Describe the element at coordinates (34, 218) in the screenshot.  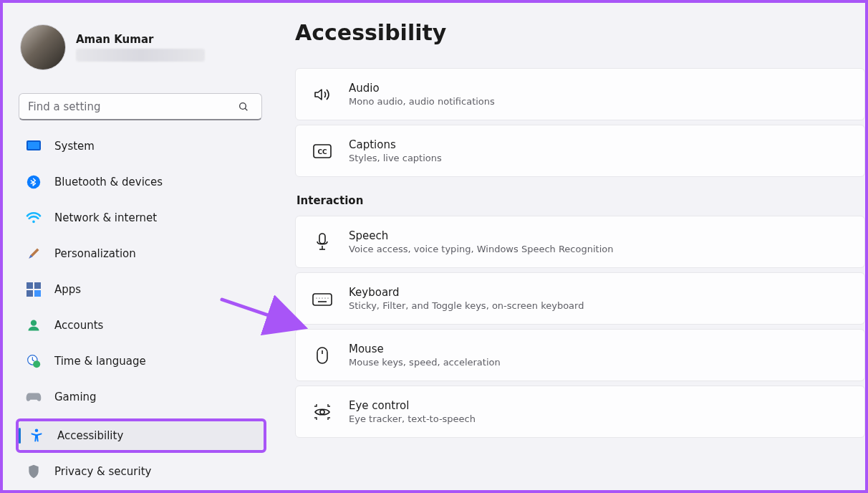
I see `wifi-icon` at that location.